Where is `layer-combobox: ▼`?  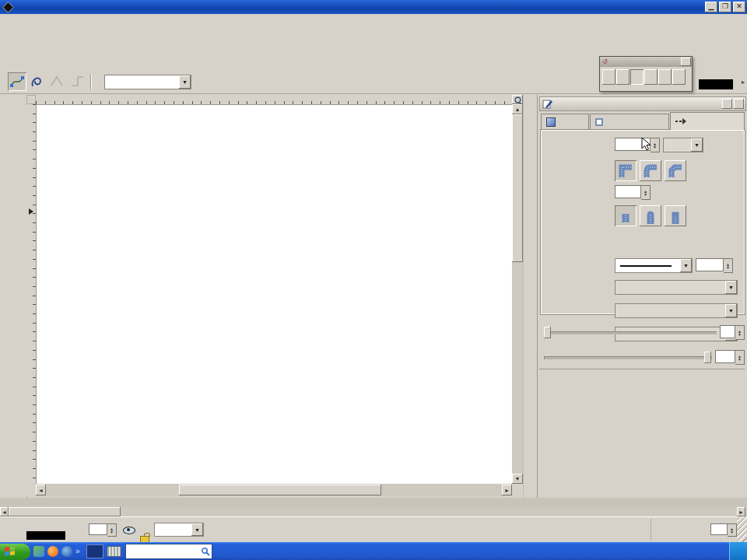 layer-combobox: ▼ is located at coordinates (179, 530).